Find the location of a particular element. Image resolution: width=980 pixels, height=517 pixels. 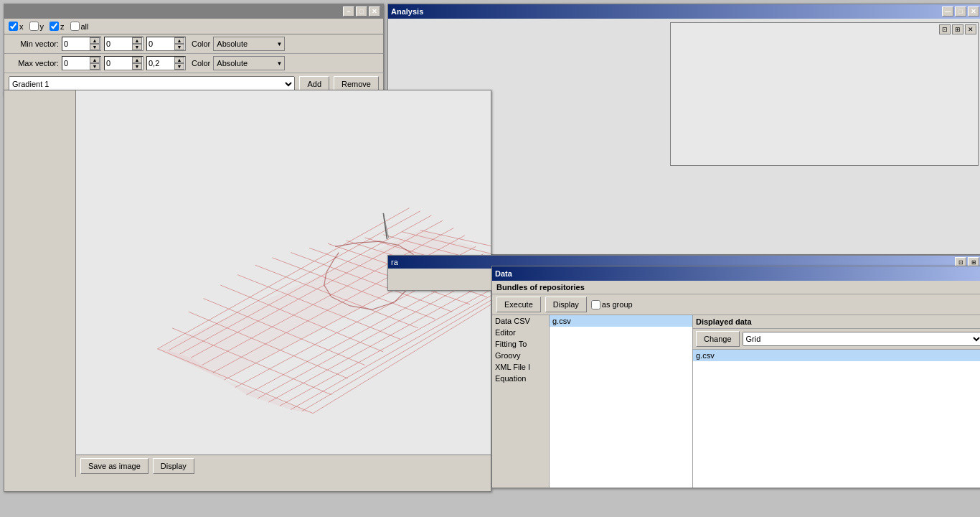

checkbox-x-wrap: x is located at coordinates (16, 26).